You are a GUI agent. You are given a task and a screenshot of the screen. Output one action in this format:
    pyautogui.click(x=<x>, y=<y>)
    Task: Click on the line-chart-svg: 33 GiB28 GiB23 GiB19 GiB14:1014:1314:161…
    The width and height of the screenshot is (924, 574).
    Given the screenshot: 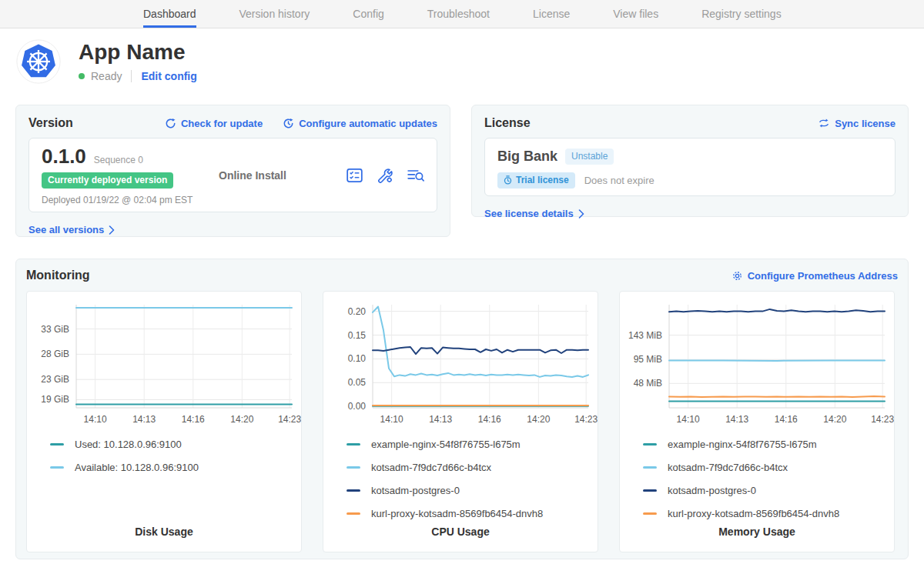 What is the action you would take?
    pyautogui.click(x=164, y=363)
    